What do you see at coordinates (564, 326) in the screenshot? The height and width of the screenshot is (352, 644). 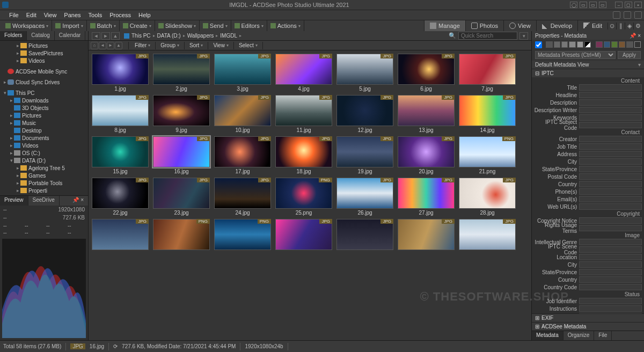 I see `acdsee-meta-section: ACDSee Metadata` at bounding box center [564, 326].